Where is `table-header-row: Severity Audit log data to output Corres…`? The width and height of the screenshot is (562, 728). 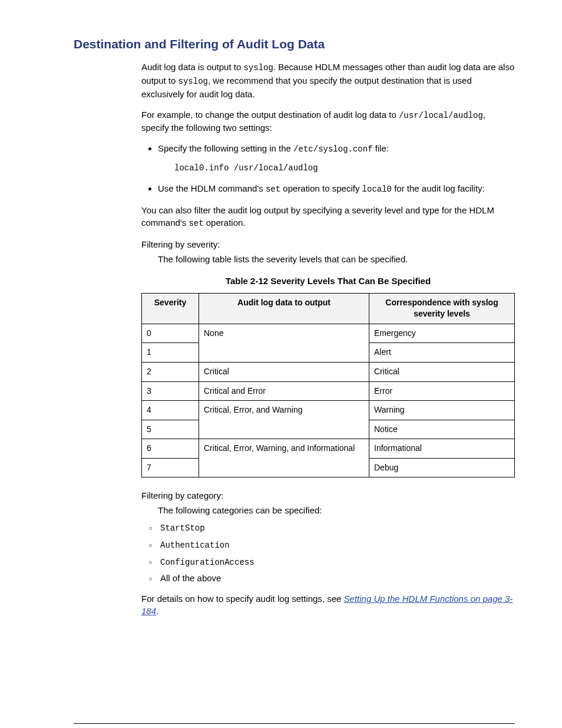 table-header-row: Severity Audit log data to output Corres… is located at coordinates (329, 308).